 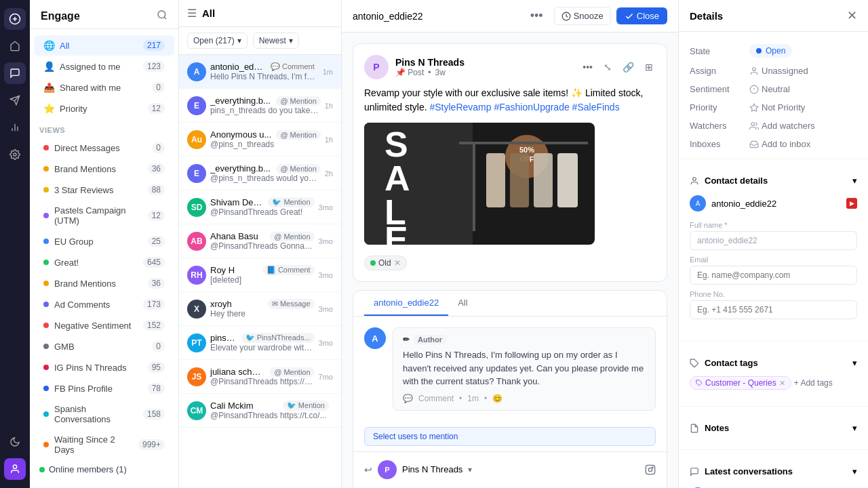 What do you see at coordinates (773, 180) in the screenshot?
I see `contact-details-header: Contact details ▾` at bounding box center [773, 180].